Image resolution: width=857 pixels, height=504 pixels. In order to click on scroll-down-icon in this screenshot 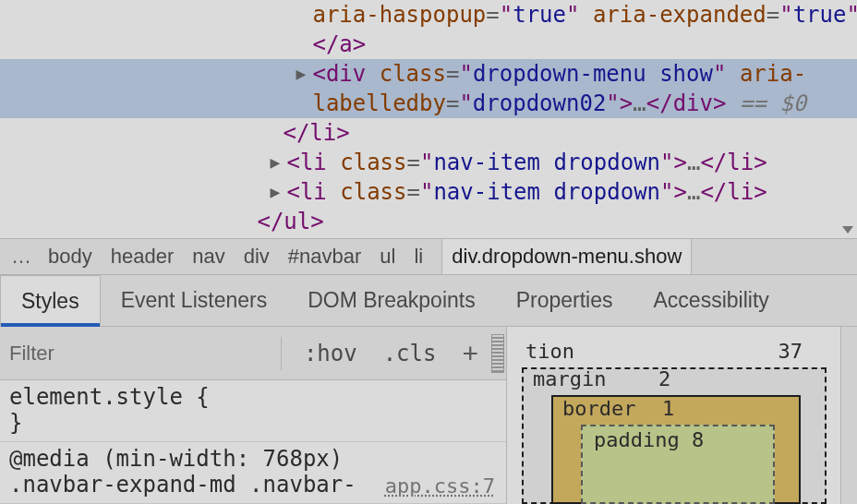, I will do `click(848, 230)`.